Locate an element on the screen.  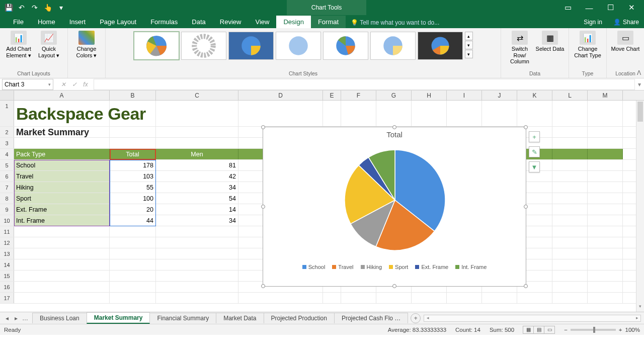
legend-item: School is located at coordinates (314, 267).